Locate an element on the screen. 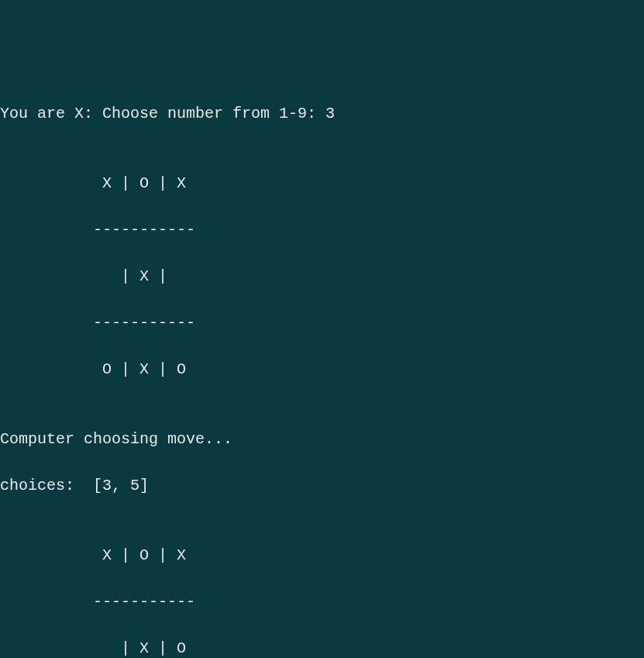 The image size is (644, 658). board2-row1: X | O | X is located at coordinates (322, 556).